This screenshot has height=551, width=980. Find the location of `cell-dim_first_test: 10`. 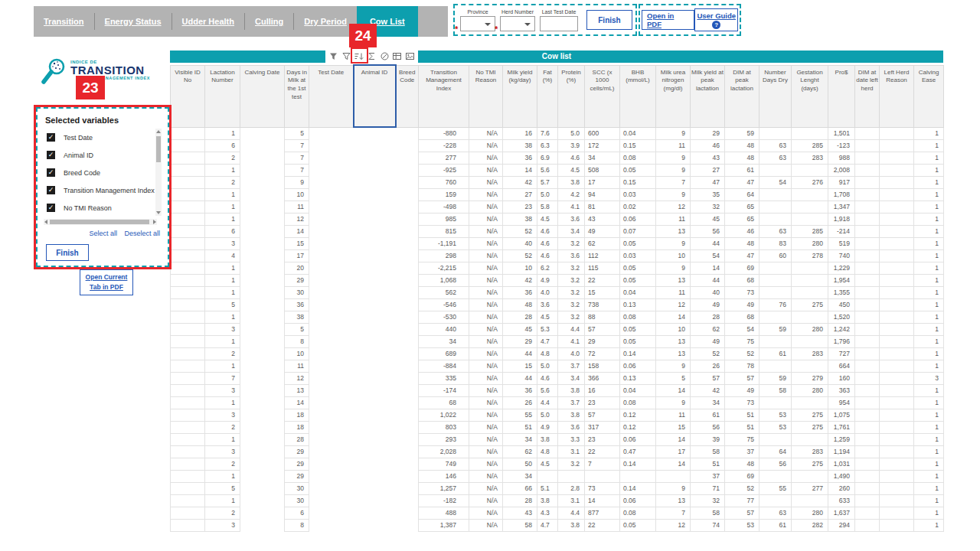

cell-dim_first_test: 10 is located at coordinates (297, 194).